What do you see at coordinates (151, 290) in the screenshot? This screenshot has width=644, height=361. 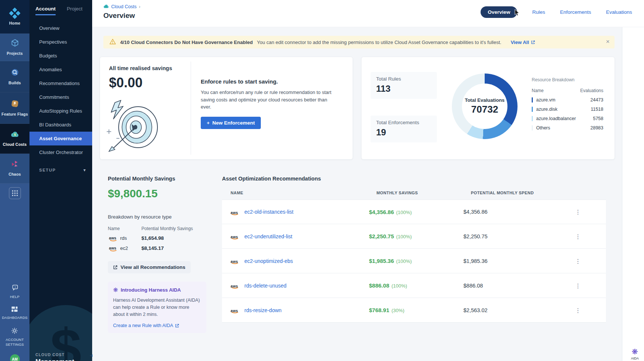 I see `aida-title: Introducing Harness AIDA` at bounding box center [151, 290].